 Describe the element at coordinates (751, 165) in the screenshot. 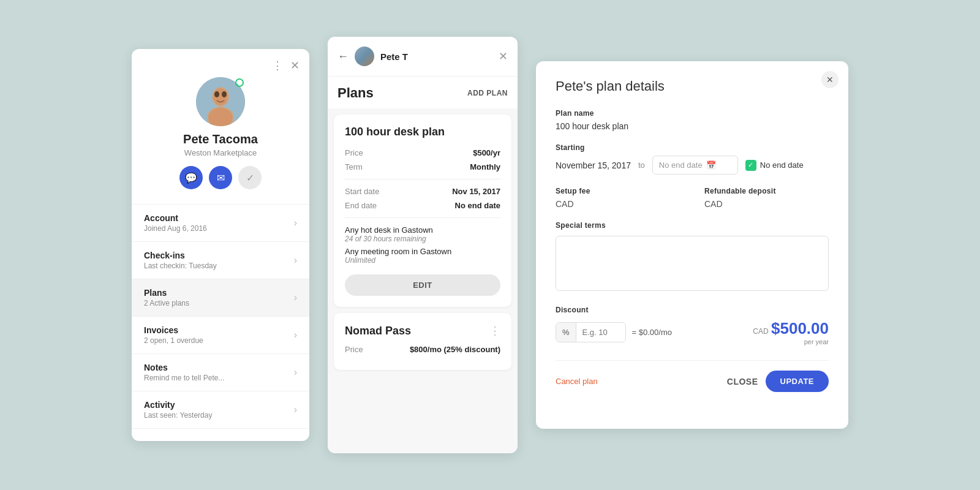

I see `checkbox-checked-icon: ✓` at that location.